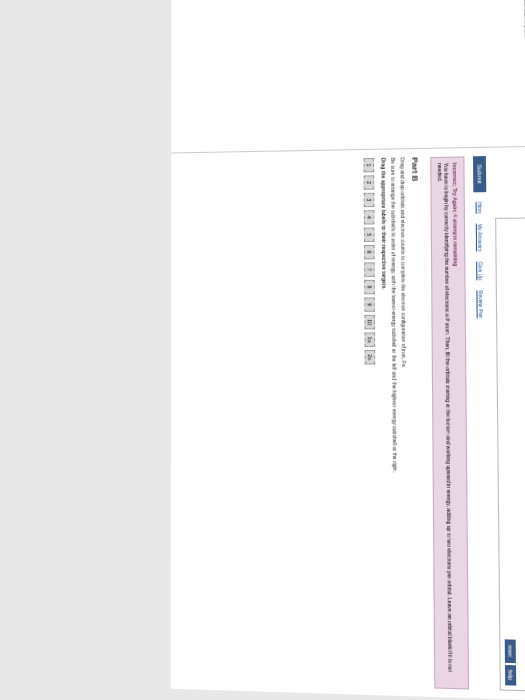  I want to click on num-target: 1s, so click(370, 339).